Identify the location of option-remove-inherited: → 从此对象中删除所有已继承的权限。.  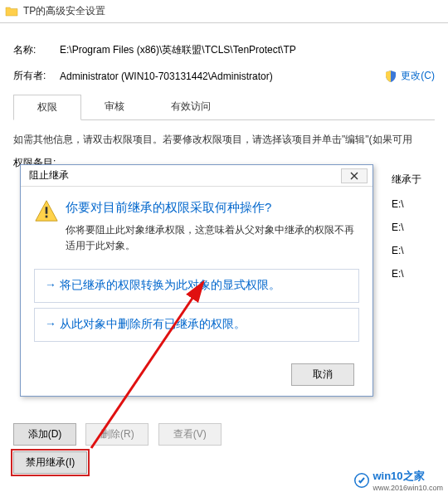
(197, 325).